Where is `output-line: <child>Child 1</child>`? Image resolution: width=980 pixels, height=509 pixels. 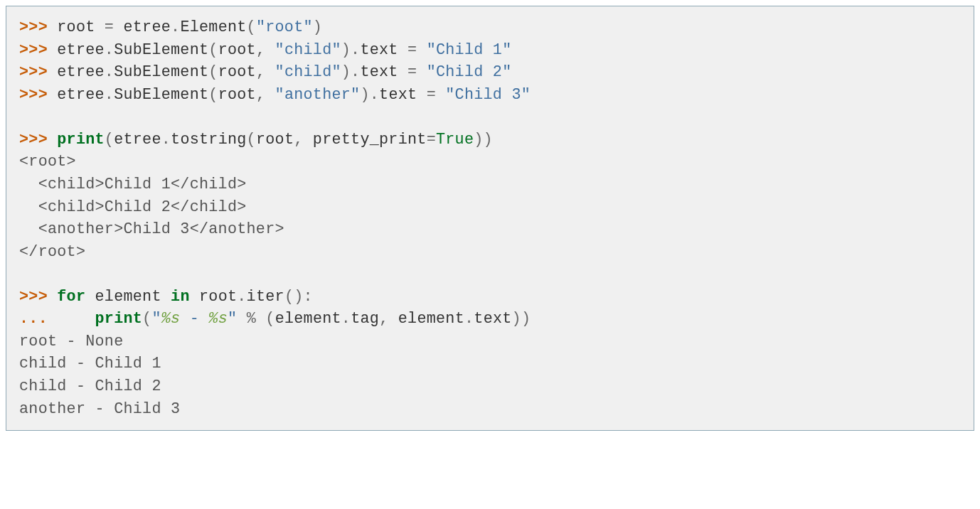
output-line: <child>Child 1</child> is located at coordinates (490, 185).